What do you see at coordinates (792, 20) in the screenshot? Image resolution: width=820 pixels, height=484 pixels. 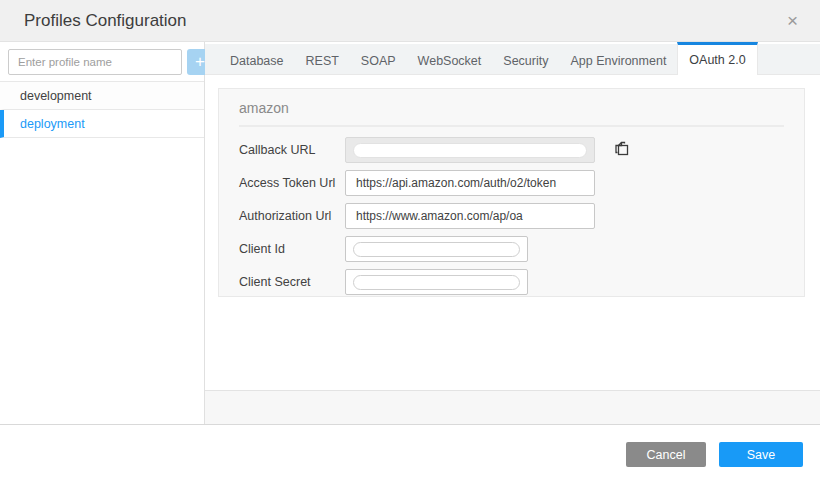 I see `close-icon: ×` at bounding box center [792, 20].